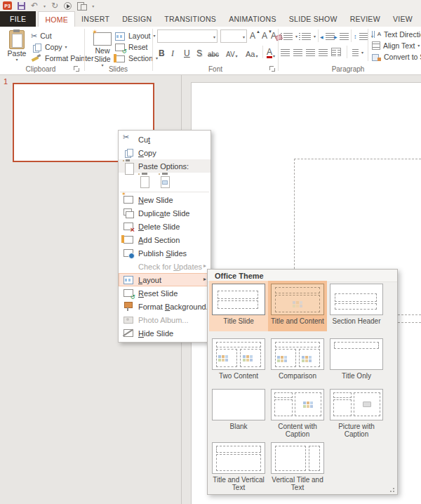 Image resolution: width=421 pixels, height=504 pixels. I want to click on gallery-resize-grip, so click(392, 489).